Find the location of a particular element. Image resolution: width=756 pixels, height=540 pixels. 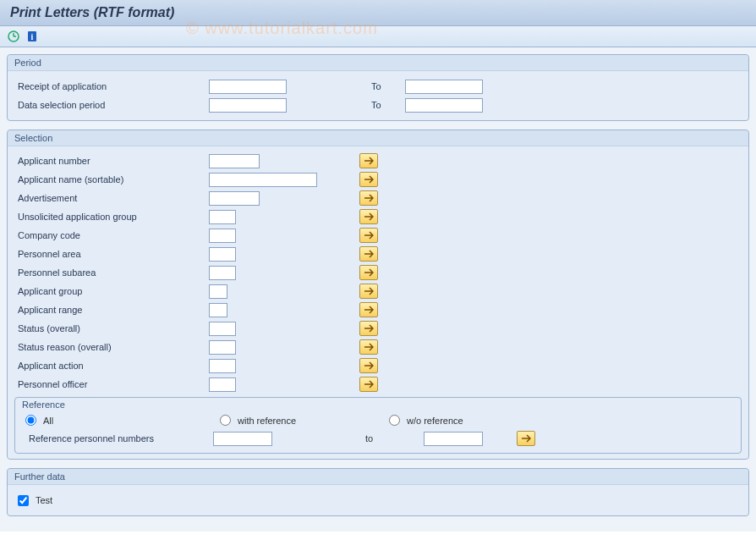

selection-row: Personnel officer is located at coordinates (378, 384).